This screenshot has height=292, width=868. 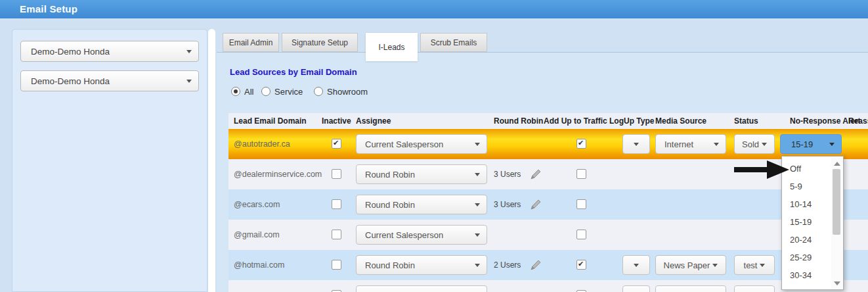 What do you see at coordinates (691, 144) in the screenshot?
I see `media-source-select: Internet` at bounding box center [691, 144].